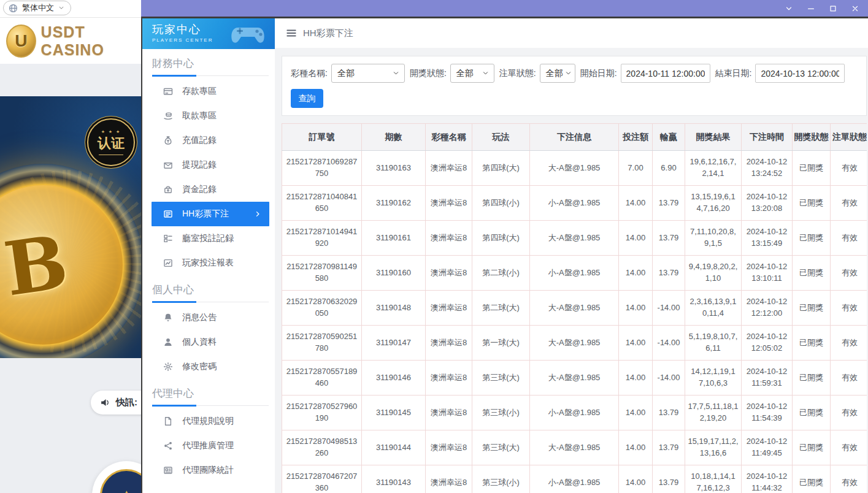 The height and width of the screenshot is (493, 868). Describe the element at coordinates (210, 116) in the screenshot. I see `sidebar-item-取款專區: 取款專區` at that location.